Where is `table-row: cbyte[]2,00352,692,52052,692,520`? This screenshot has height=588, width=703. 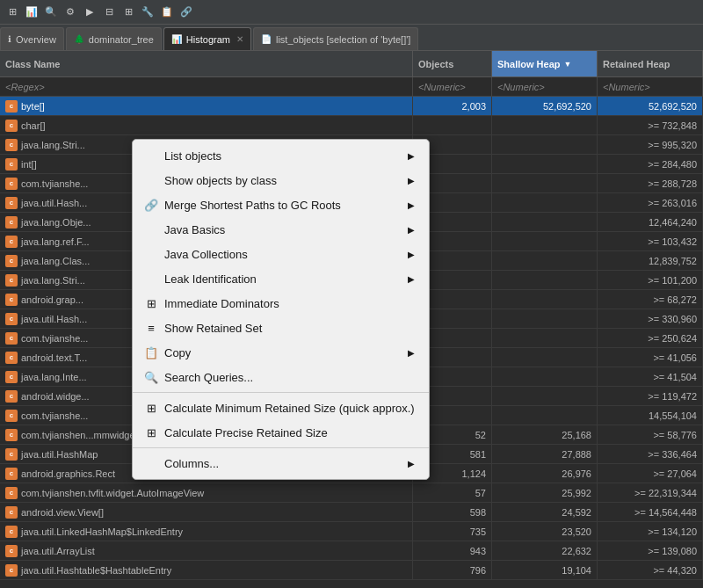
table-row: cbyte[]2,00352,692,52052,692,520 is located at coordinates (352, 106).